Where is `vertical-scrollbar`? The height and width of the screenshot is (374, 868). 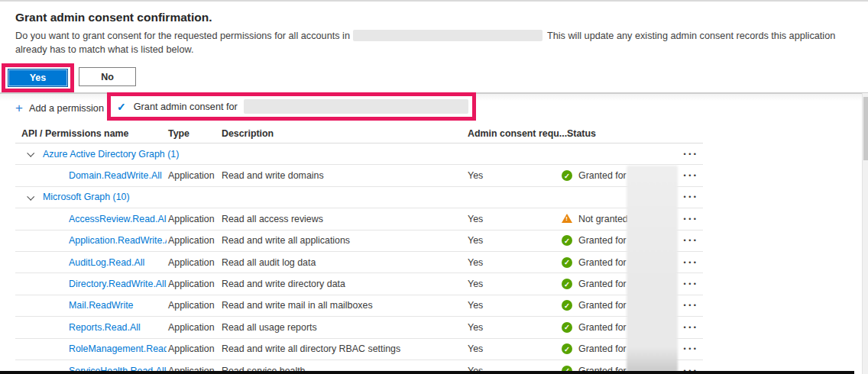
vertical-scrollbar is located at coordinates (865, 234).